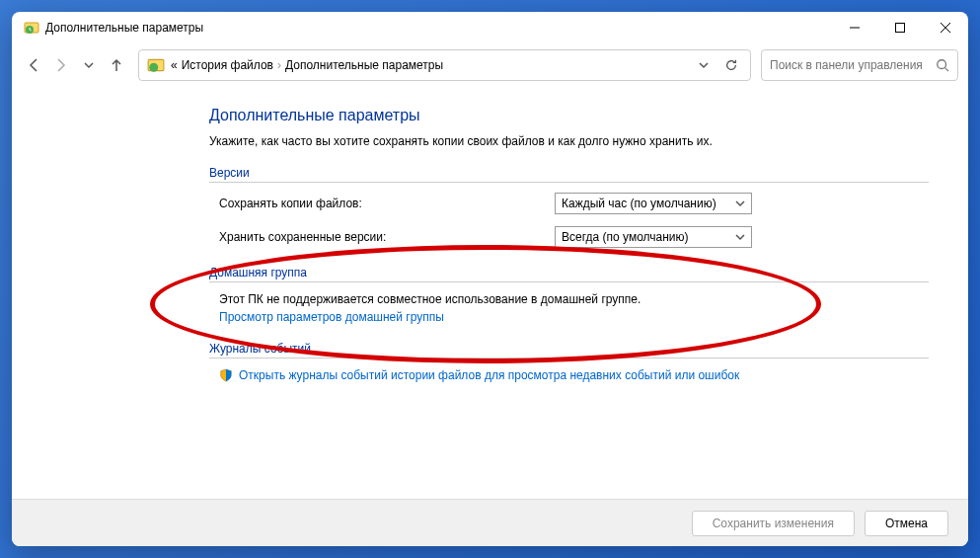  I want to click on shield-icon, so click(226, 375).